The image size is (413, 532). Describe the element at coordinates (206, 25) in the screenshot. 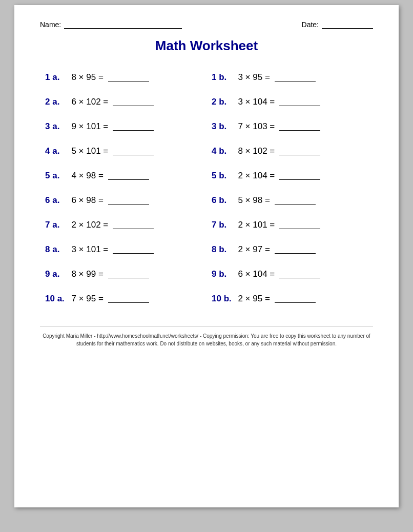

I see `name-date-row: Name: Date:` at that location.